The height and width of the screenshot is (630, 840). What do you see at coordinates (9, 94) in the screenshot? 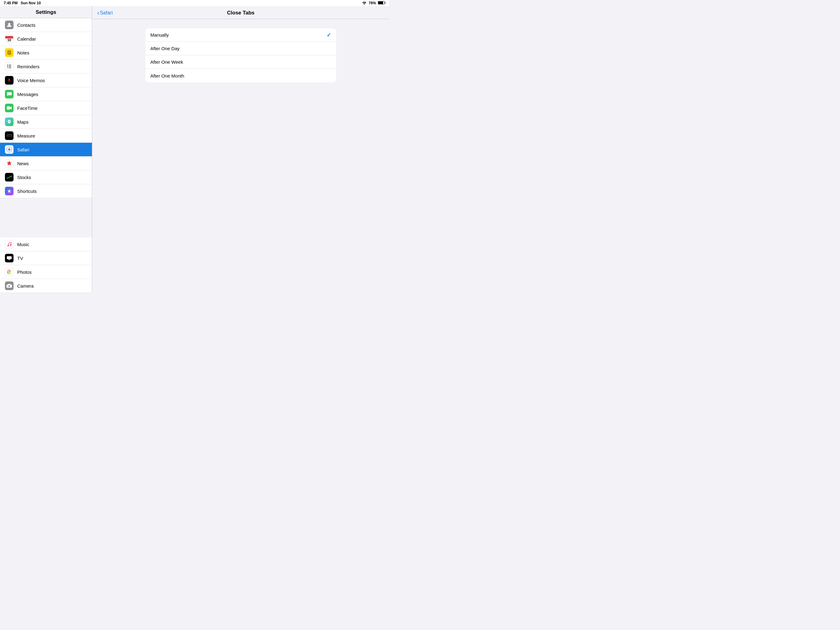
I see `messages-icon` at bounding box center [9, 94].